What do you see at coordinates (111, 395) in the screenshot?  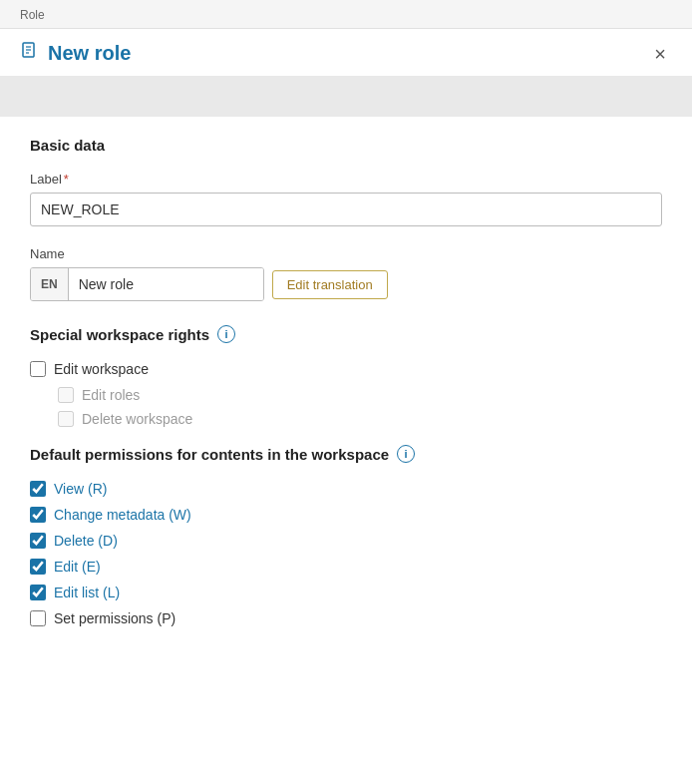 I see `edit-roles-label: Edit roles` at bounding box center [111, 395].